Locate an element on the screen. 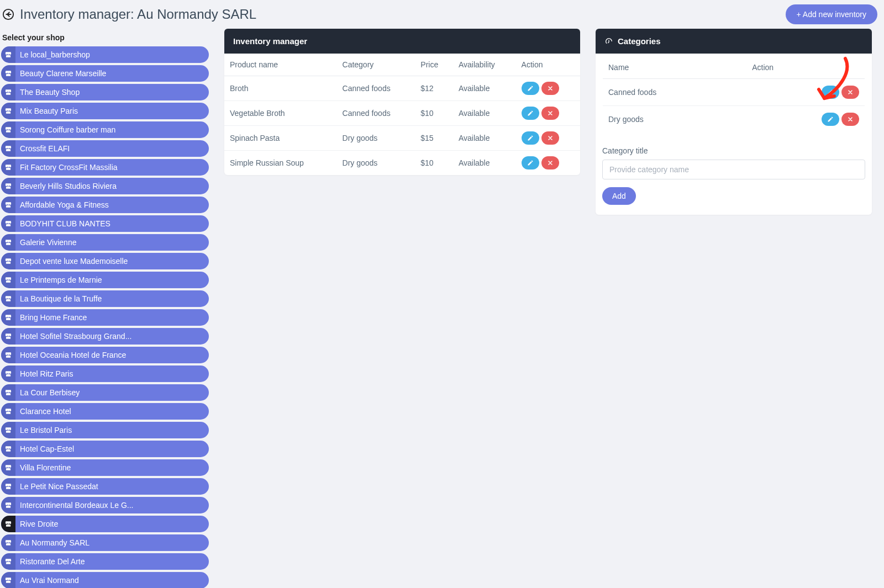 This screenshot has height=588, width=884. sidebar-item-shop: La Cour Berbisey is located at coordinates (105, 393).